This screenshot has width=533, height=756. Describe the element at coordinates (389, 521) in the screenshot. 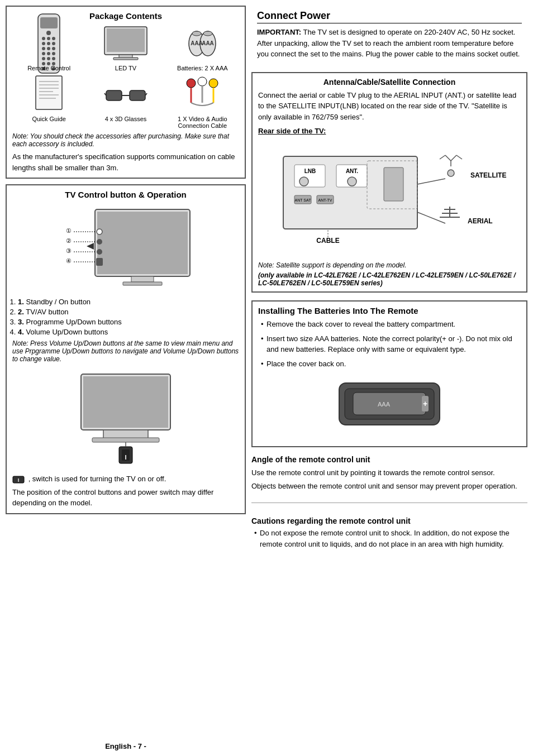

I see `cautions-title: Cautions regarding the remote control un…` at that location.